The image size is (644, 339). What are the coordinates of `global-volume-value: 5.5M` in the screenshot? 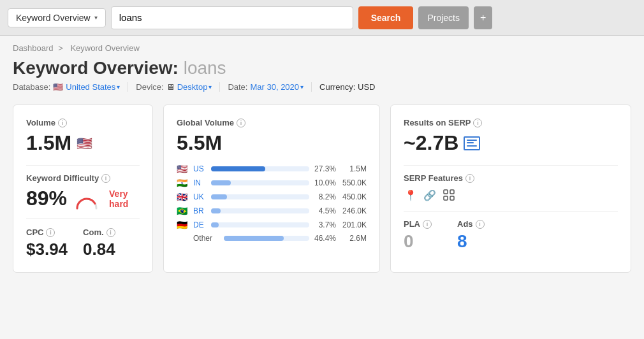 It's located at (272, 143).